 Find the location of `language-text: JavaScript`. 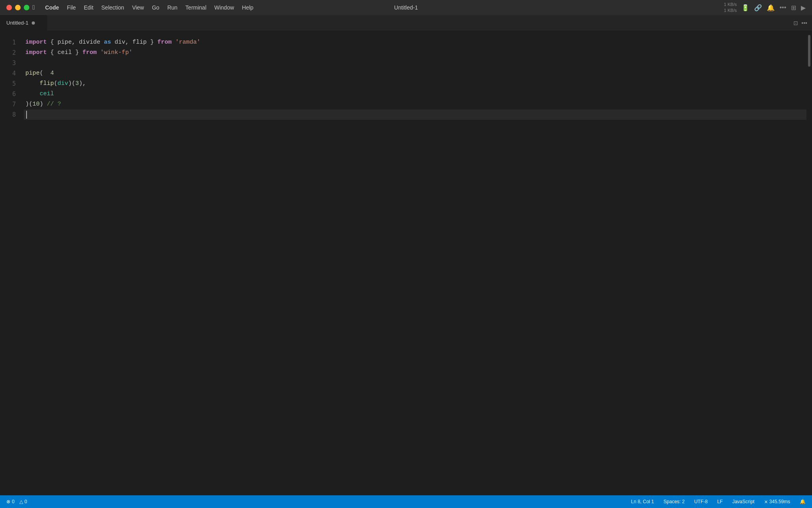

language-text: JavaScript is located at coordinates (743, 502).